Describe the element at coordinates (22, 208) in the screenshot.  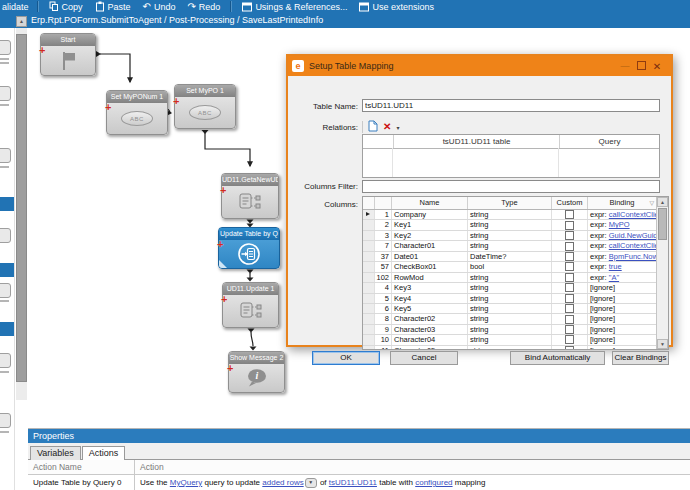
I see `toolbox-scrollbar-thumb` at that location.